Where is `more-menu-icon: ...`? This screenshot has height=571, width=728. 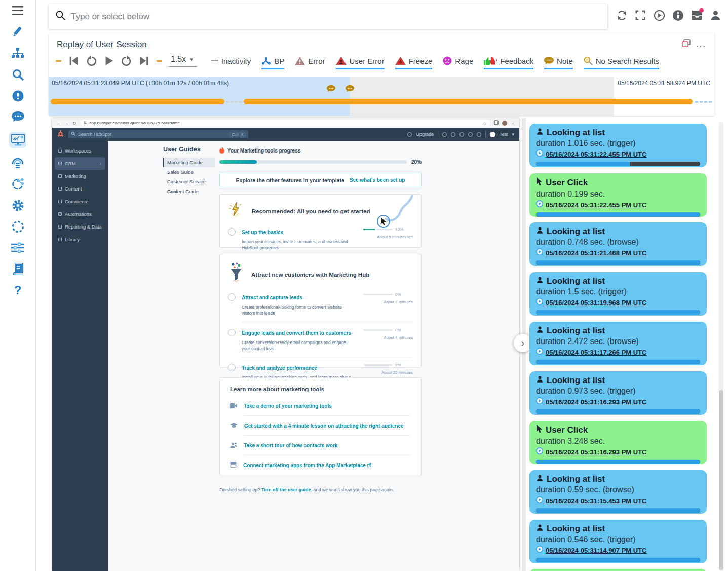 more-menu-icon: ... is located at coordinates (701, 45).